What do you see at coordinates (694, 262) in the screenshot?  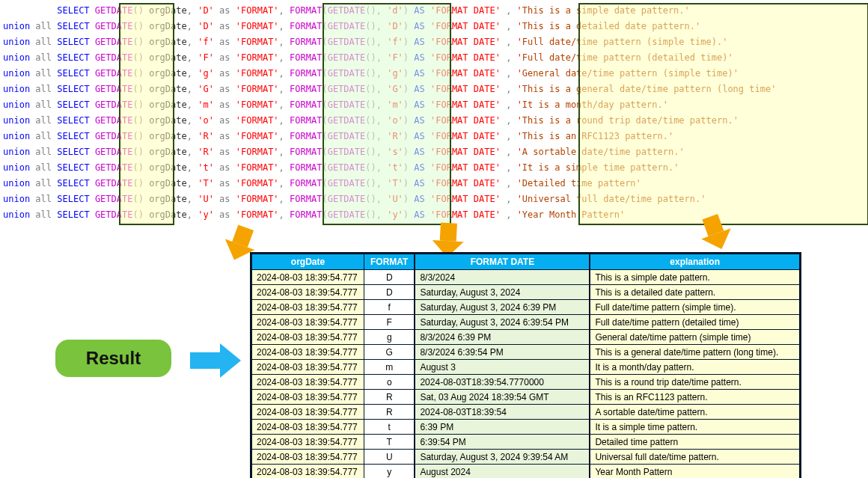 I see `col-header-explanation: explanation` at bounding box center [694, 262].